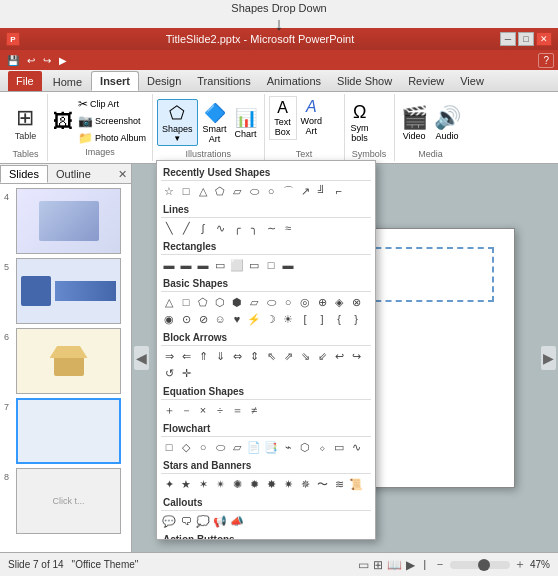 Image resolution: width=558 pixels, height=576 pixels. I want to click on basic-target: ◎, so click(305, 302).